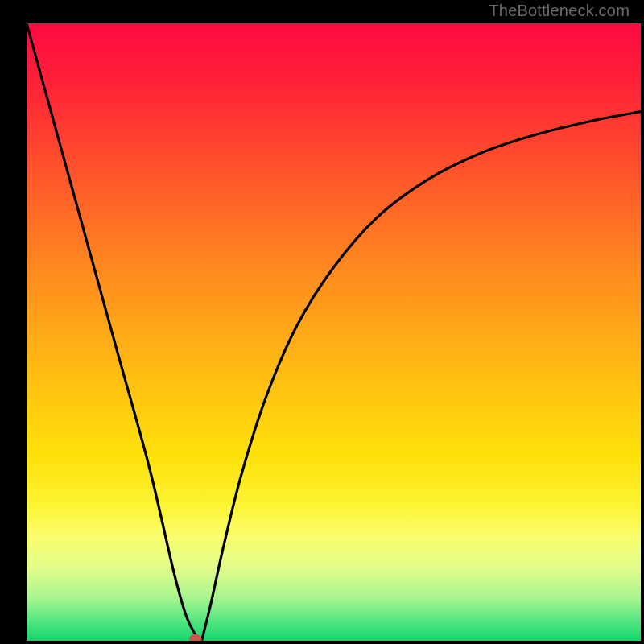 The height and width of the screenshot is (644, 644). What do you see at coordinates (196, 639) in the screenshot?
I see `minimum-marker` at bounding box center [196, 639].